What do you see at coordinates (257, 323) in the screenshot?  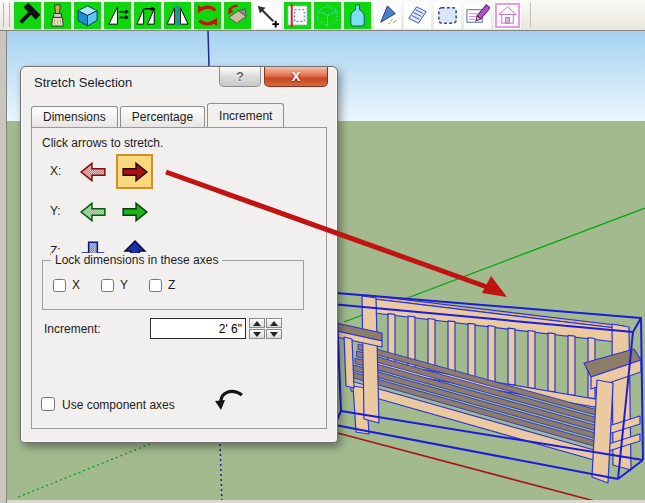 I see `spinner-up-coarse` at bounding box center [257, 323].